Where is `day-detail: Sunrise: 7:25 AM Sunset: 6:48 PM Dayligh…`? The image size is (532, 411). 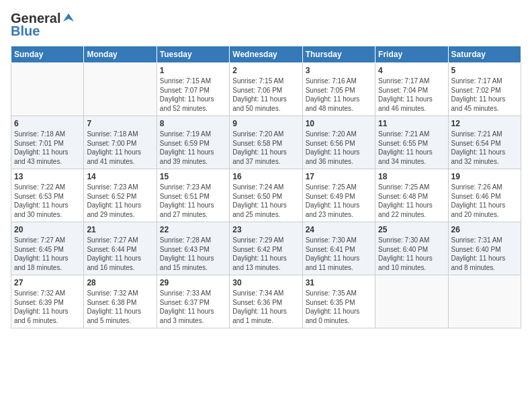
day-detail: Sunrise: 7:25 AM Sunset: 6:48 PM Dayligh… is located at coordinates (411, 201).